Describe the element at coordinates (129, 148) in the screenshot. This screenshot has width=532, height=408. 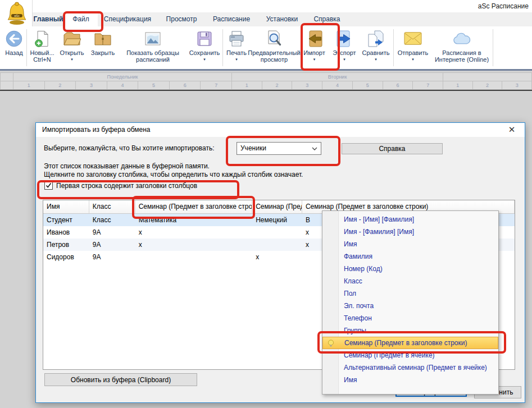
I see `import-type-label: Выберите, пожалуйста, что Вы хотите импо…` at that location.